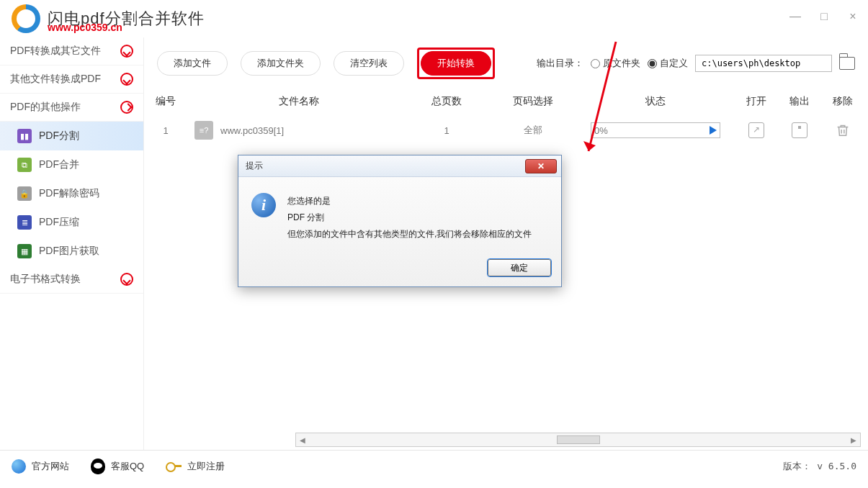  I want to click on sidebar-item-pdf-compress: ≣ PDF压缩, so click(72, 222).